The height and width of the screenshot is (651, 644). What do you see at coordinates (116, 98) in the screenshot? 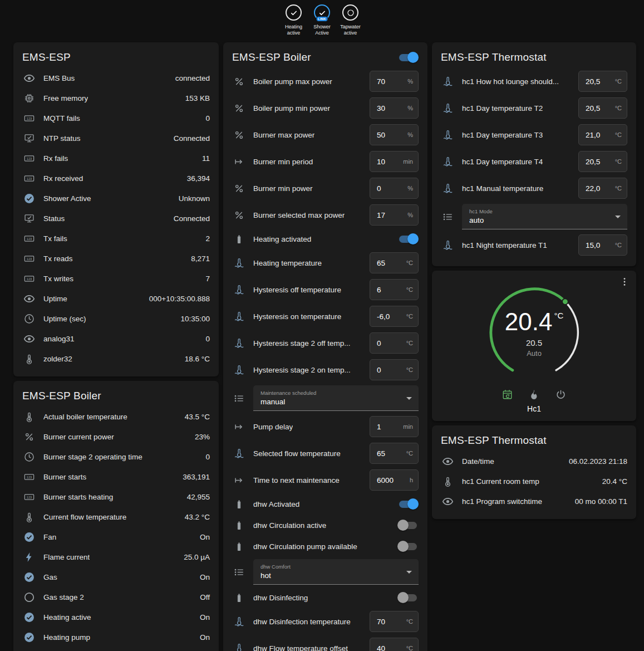
I see `entity-row: Free memory153 KB` at bounding box center [116, 98].